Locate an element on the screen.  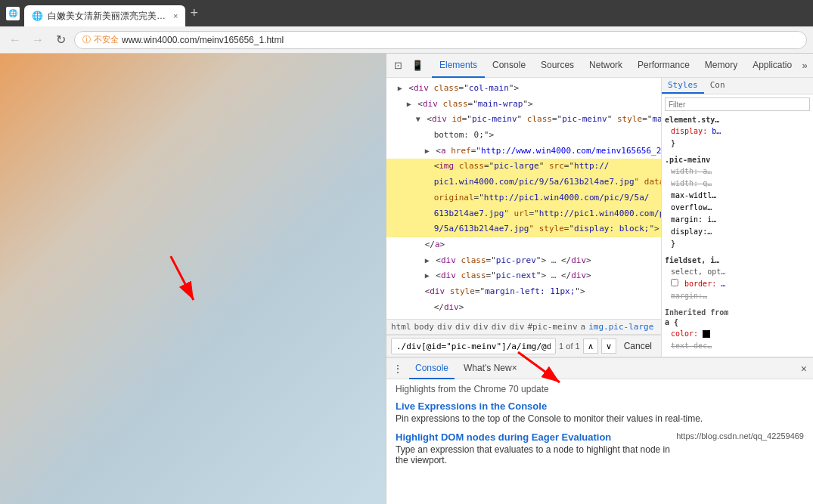
tab-network: Network is located at coordinates (606, 66).